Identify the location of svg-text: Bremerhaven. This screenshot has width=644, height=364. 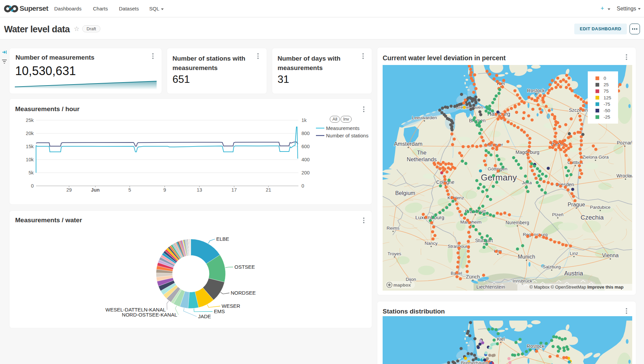
(474, 362).